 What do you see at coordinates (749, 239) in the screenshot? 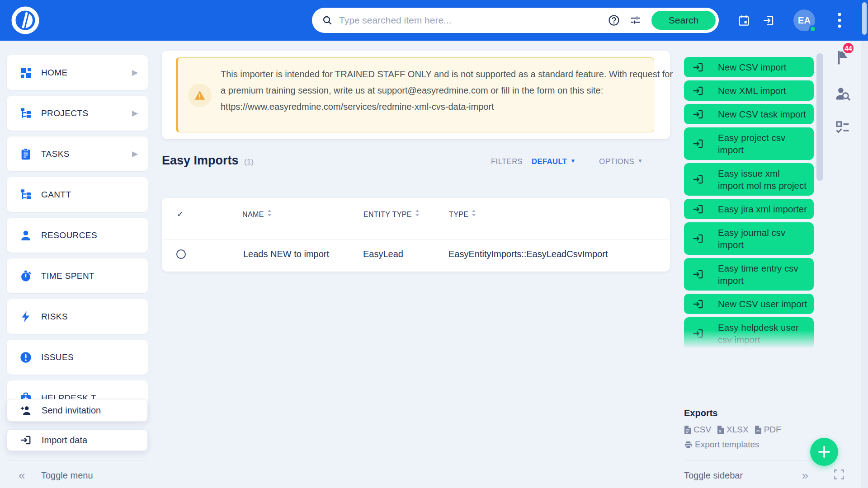
I see `easy-journal-csv-import-button: Easy journal csv import` at bounding box center [749, 239].